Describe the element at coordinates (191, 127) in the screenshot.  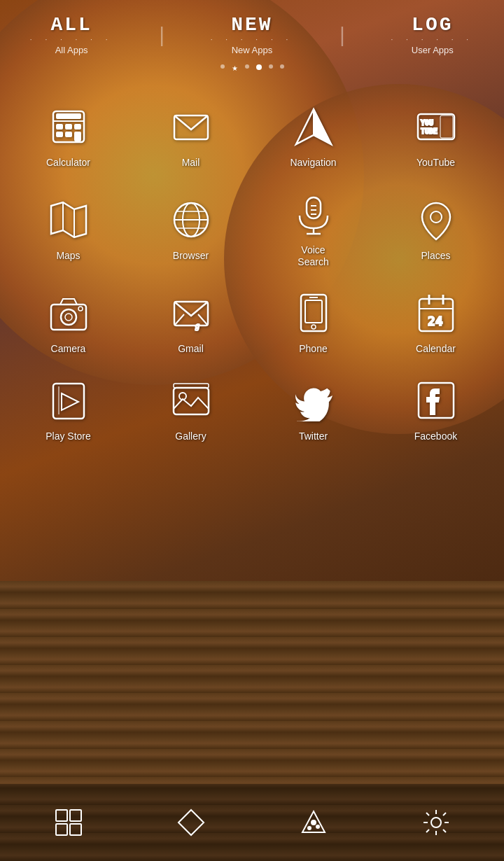
I see `mail-icon` at that location.